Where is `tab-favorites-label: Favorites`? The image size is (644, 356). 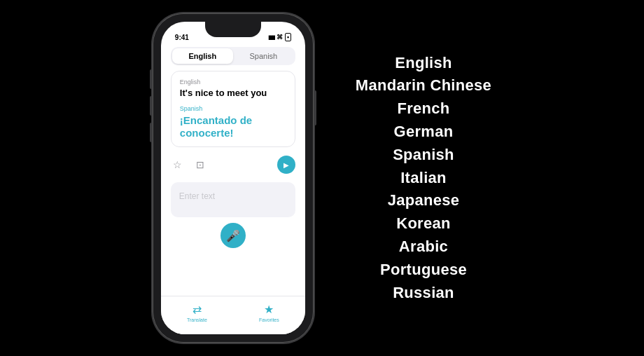
tab-favorites-label: Favorites is located at coordinates (269, 320).